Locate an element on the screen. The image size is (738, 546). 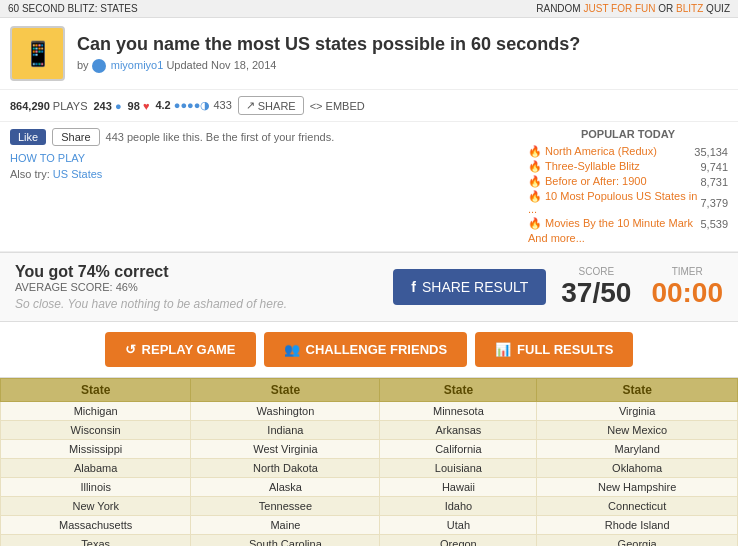
table-cell: North Dakota is located at coordinates (286, 468).